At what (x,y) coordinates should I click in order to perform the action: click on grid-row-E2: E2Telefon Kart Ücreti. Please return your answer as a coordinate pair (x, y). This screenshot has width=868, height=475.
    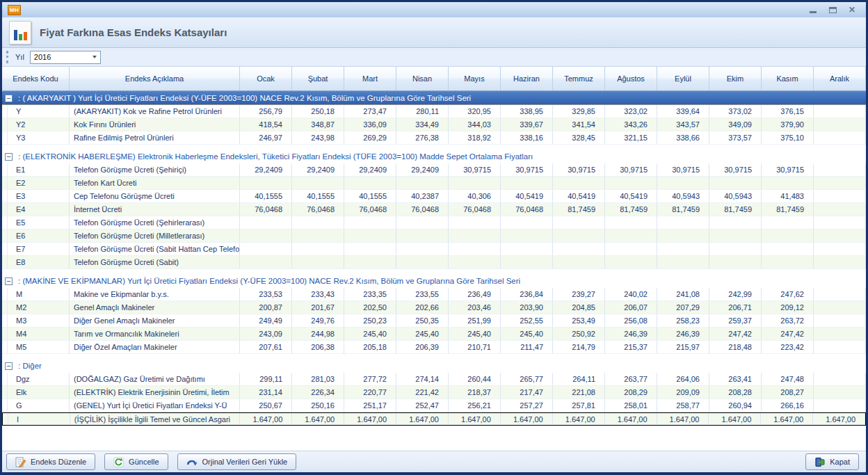
    Looking at the image, I should click on (434, 184).